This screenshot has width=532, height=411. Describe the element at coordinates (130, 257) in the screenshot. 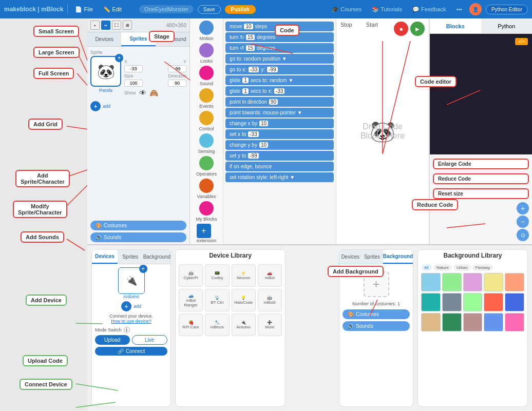

I see `bottom-sprites-tab: Sprites` at that location.